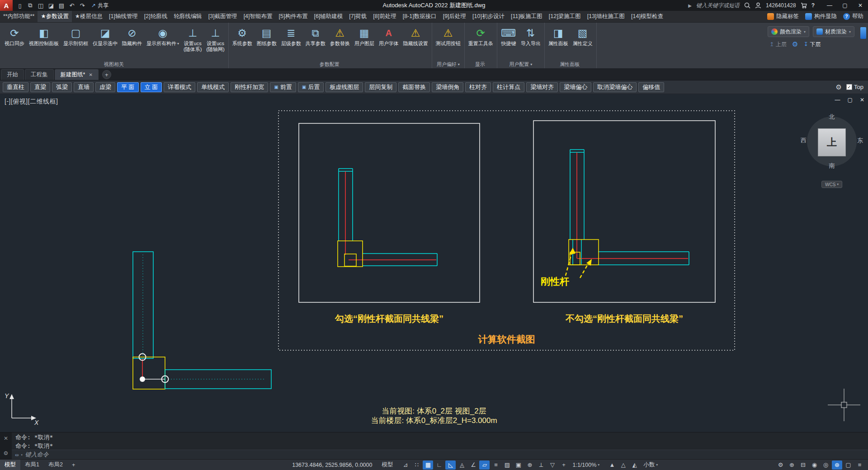 This screenshot has width=868, height=470. Describe the element at coordinates (826, 465) in the screenshot. I see `isolate-objects-icon: ◎` at that location.